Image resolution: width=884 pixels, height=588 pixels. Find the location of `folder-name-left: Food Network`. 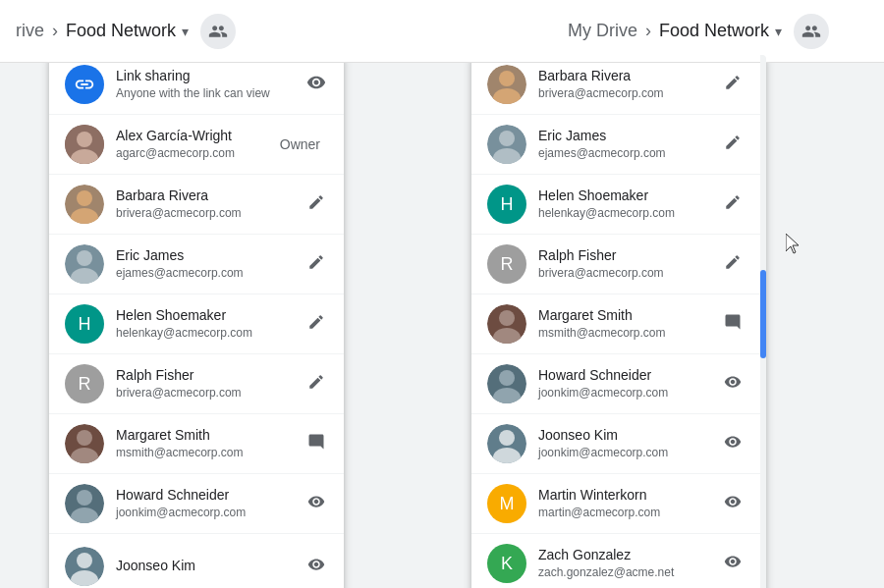

folder-name-left: Food Network is located at coordinates (121, 31).